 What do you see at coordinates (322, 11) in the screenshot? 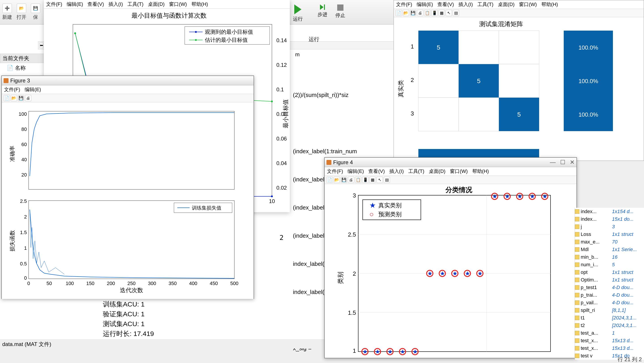
I see `step-button: 步进` at bounding box center [322, 11].